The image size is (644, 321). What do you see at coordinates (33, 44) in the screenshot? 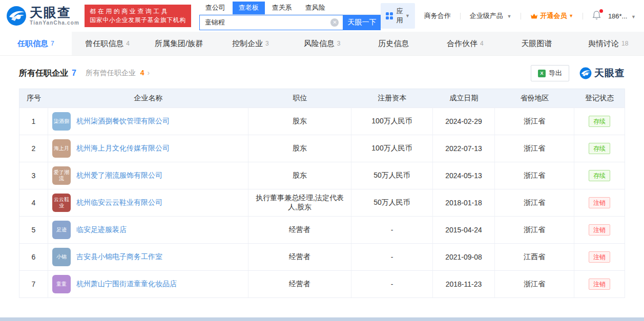
I see `tab-label: 任职信息` at bounding box center [33, 44].